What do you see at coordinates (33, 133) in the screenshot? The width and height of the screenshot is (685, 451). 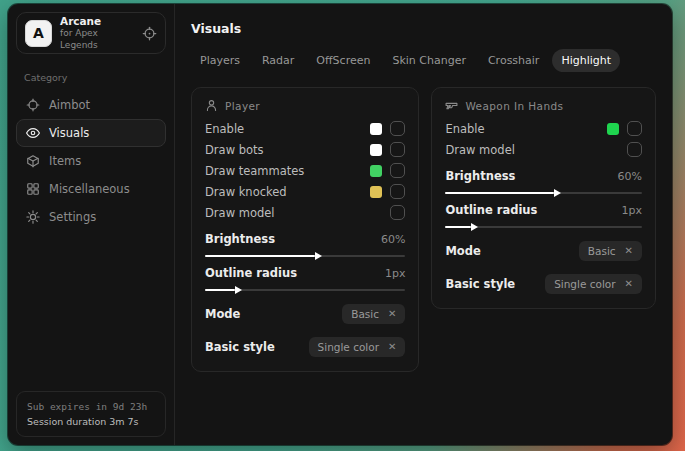 I see `eye-icon` at bounding box center [33, 133].